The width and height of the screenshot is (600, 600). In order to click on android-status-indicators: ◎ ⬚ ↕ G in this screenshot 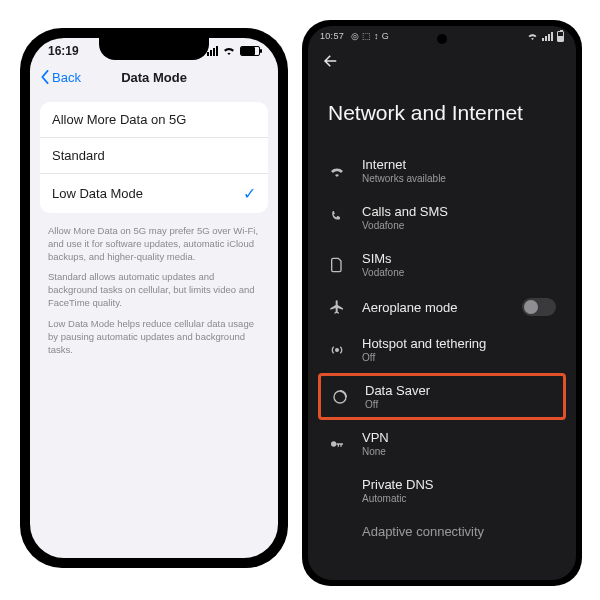, I will do `click(370, 36)`.